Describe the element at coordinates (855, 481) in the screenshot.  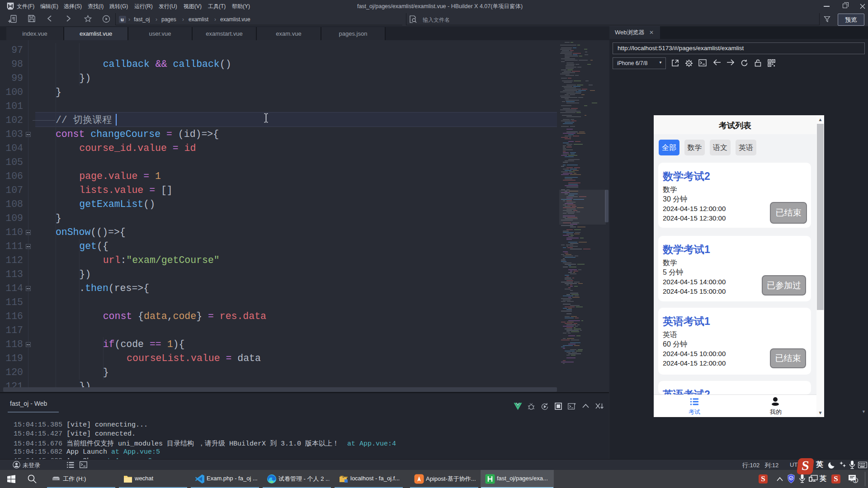
I see `svg-text: 1` at that location.